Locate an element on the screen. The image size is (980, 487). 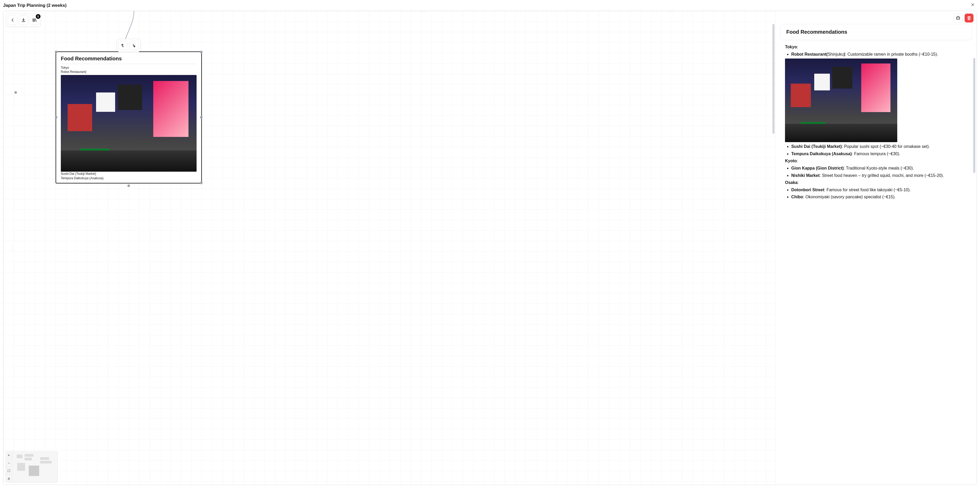
canvas-toolbar: 0 is located at coordinates (24, 20).